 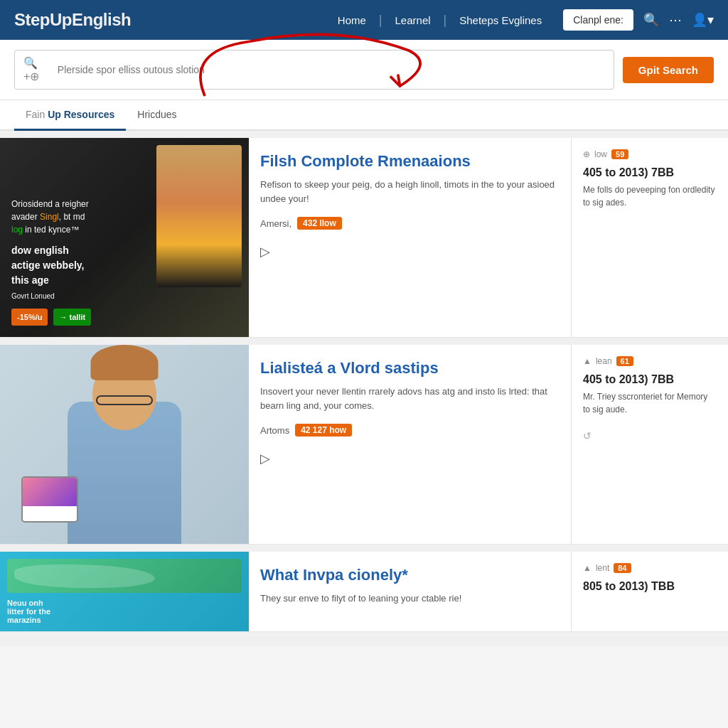 What do you see at coordinates (587, 154) in the screenshot?
I see `sidebar-icon-1: ⊕` at bounding box center [587, 154].